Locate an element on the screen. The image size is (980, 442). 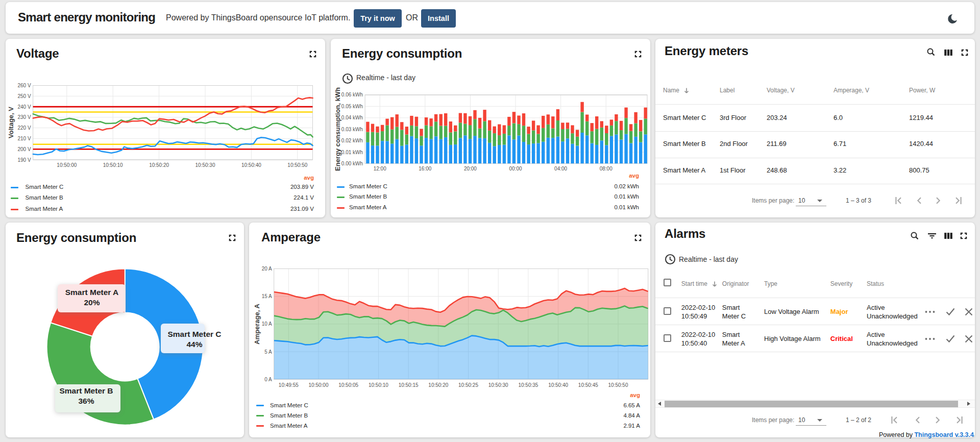
svg-text: 0.01 kWh is located at coordinates (352, 152).